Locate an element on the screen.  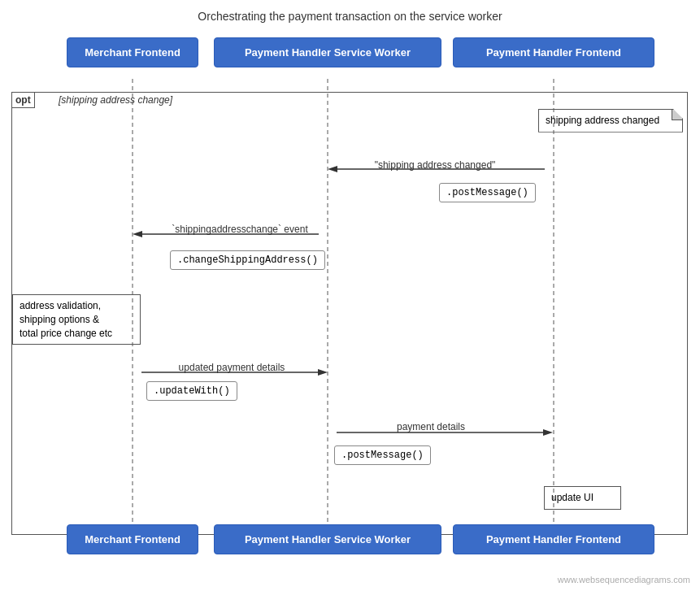
actor-service-worker-bottom: Payment Handler Service Worker is located at coordinates (328, 540).